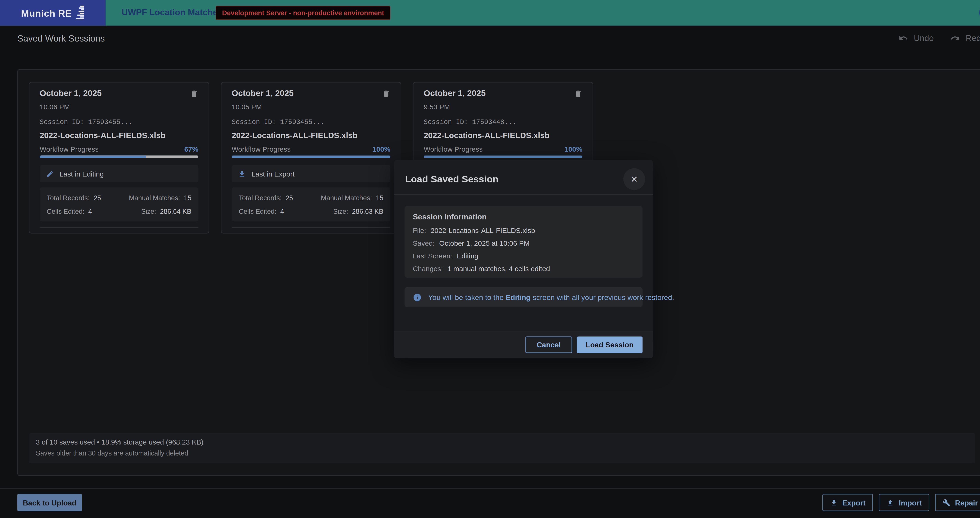  I want to click on info-icon, so click(417, 297).